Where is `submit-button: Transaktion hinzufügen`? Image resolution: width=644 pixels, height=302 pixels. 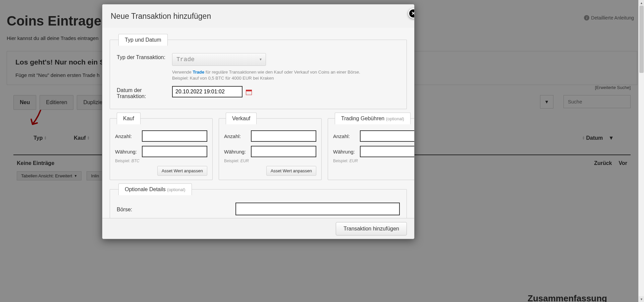
submit-button: Transaktion hinzufügen is located at coordinates (371, 229).